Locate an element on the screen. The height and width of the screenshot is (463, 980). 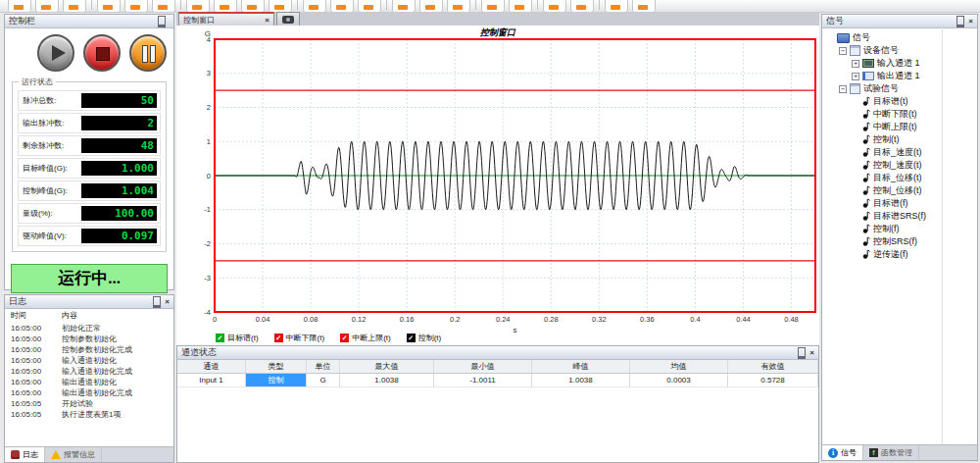
log-row: 16:05:00输出通道初始化完成 is located at coordinates (89, 392).